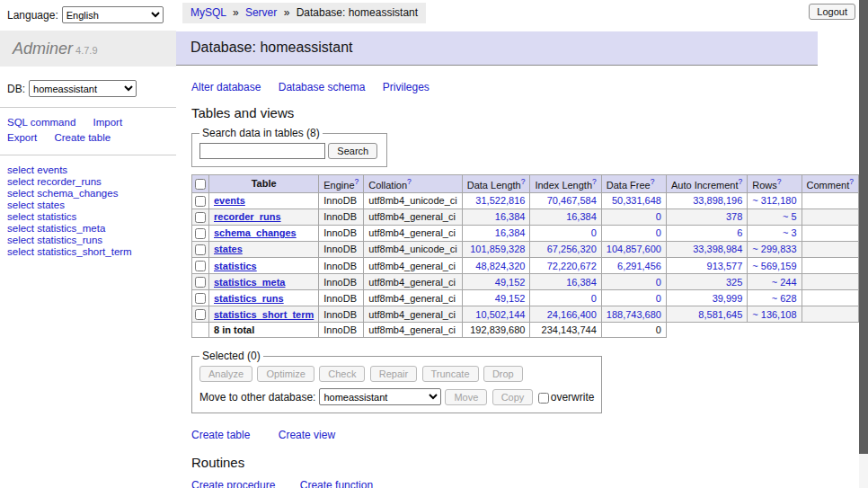 The image size is (868, 488). I want to click on rows-value: ~ 136,108, so click(775, 315).